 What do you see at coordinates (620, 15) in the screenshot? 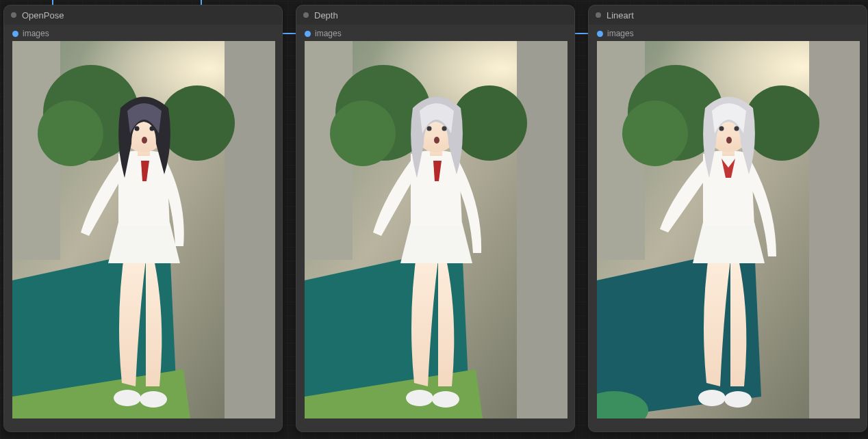
I see `node-title: Lineart` at bounding box center [620, 15].